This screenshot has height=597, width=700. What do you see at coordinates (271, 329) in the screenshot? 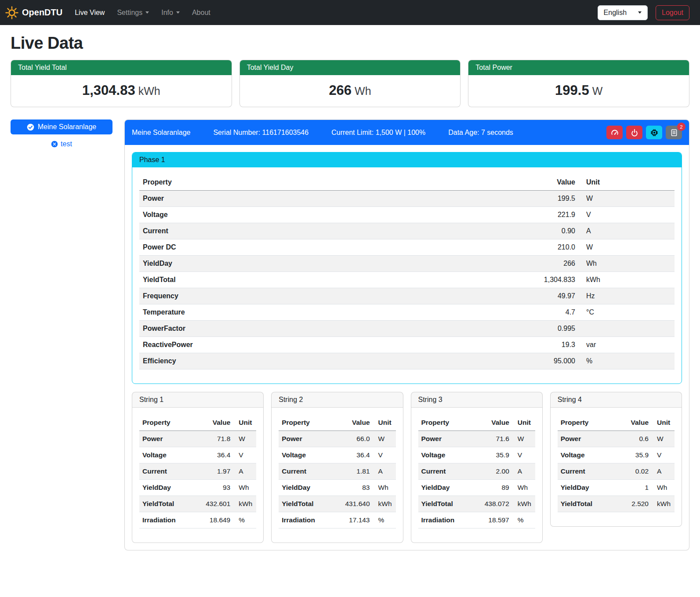
I see `property-cell: PowerFactor` at bounding box center [271, 329].